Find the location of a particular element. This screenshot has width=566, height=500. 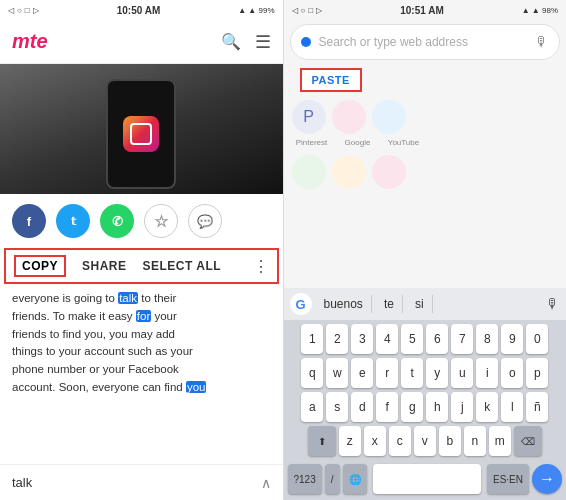

bookmark-label-2: Google is located at coordinates (358, 142).